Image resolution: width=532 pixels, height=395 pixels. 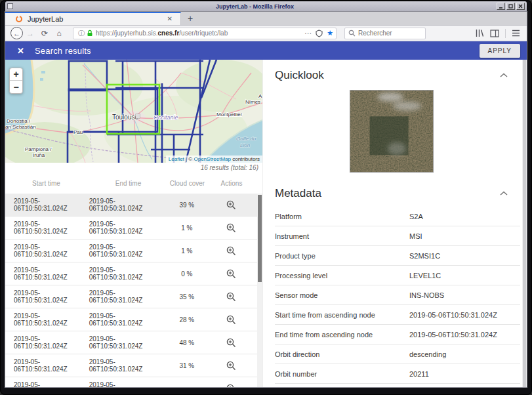 I want to click on tab-close-icon: ✕, so click(x=170, y=19).